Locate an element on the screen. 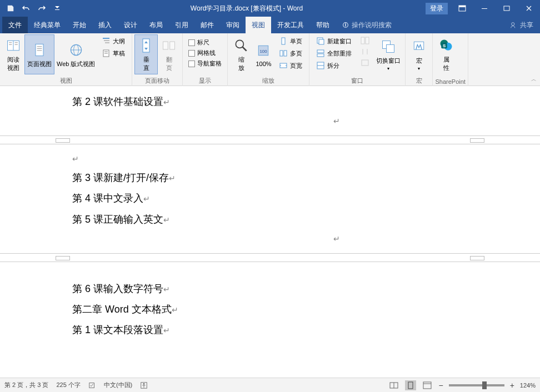  word-count: 225 个字 is located at coordinates (68, 385).